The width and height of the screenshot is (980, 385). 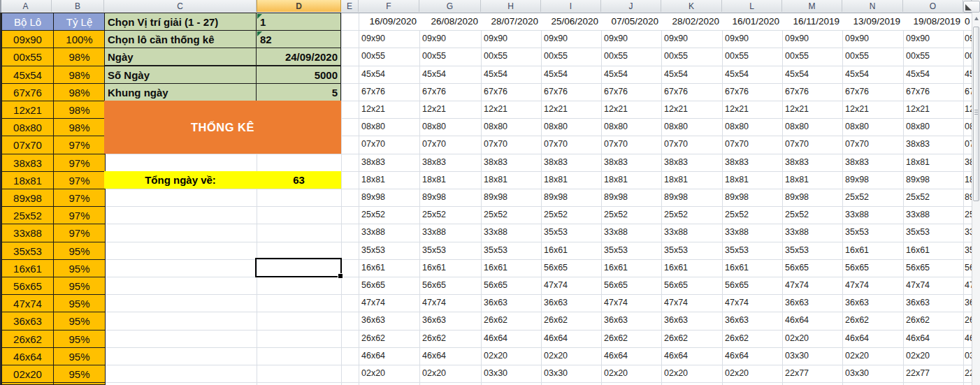 What do you see at coordinates (968, 356) in the screenshot?
I see `grid-cell-partial: 03` at bounding box center [968, 356].